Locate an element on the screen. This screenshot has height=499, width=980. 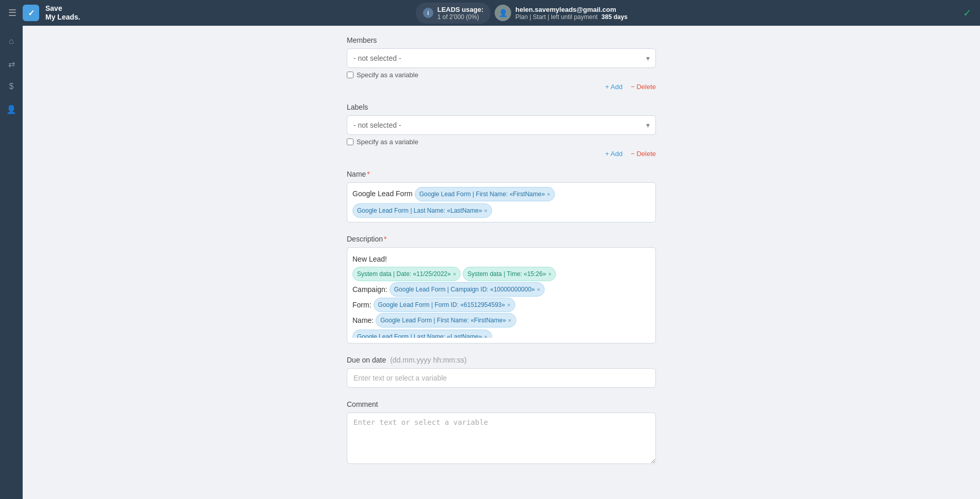
desc-campaign-prefix: Campaign: is located at coordinates (370, 289).